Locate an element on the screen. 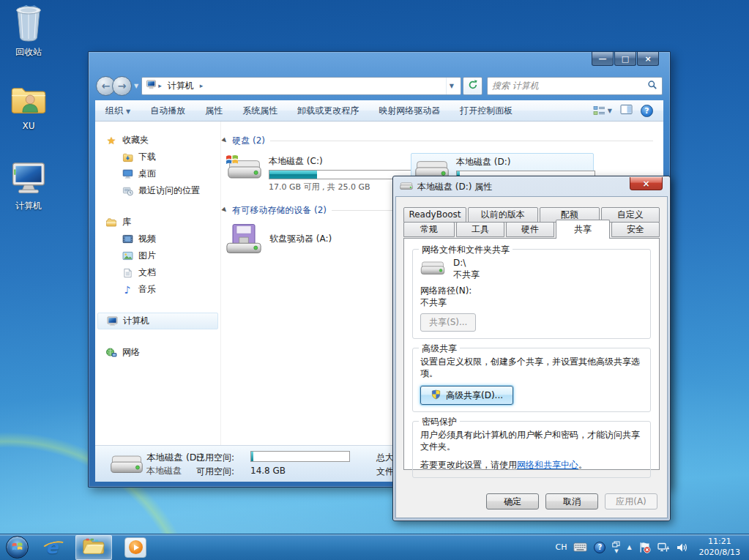 The width and height of the screenshot is (749, 560). sidebar-label: 图片 is located at coordinates (147, 256).